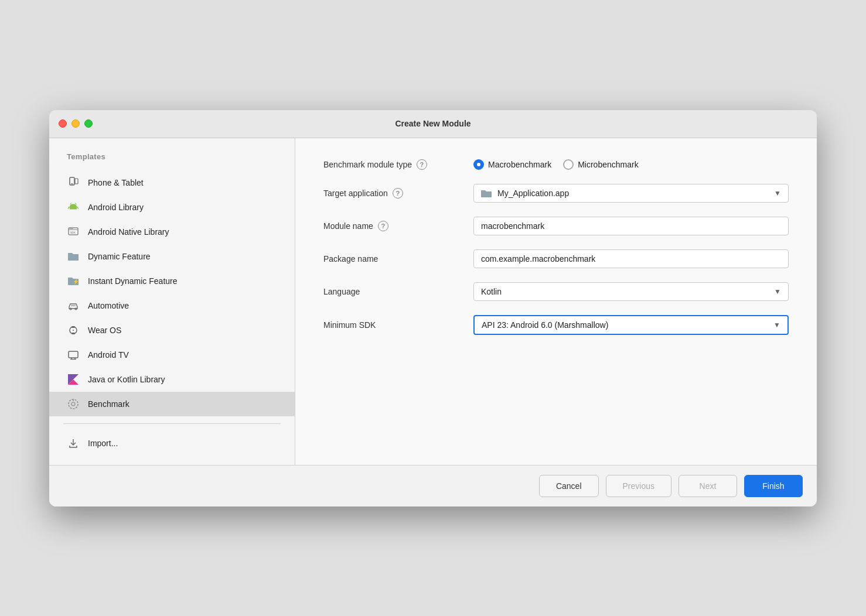 This screenshot has height=616, width=866. What do you see at coordinates (631, 193) in the screenshot?
I see `target-app-dropdown: My_Application.app ▼` at bounding box center [631, 193].